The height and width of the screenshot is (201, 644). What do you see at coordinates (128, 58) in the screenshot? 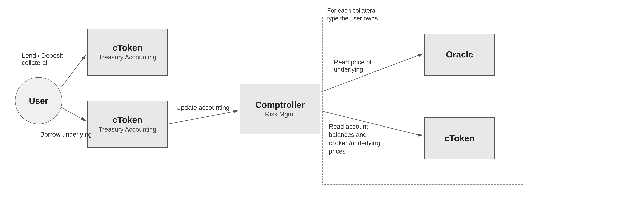
I see `ctoken-lend-subtitle: Treasury Accounting` at bounding box center [128, 58].